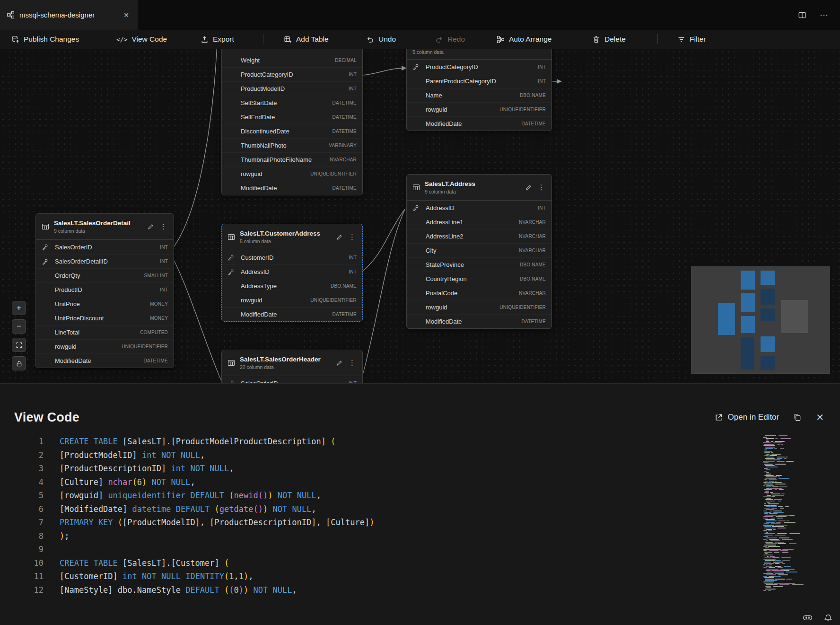 This screenshot has height=625, width=840. Describe the element at coordinates (479, 236) in the screenshot. I see `column-row: AddressLine2NVARCHAR` at that location.